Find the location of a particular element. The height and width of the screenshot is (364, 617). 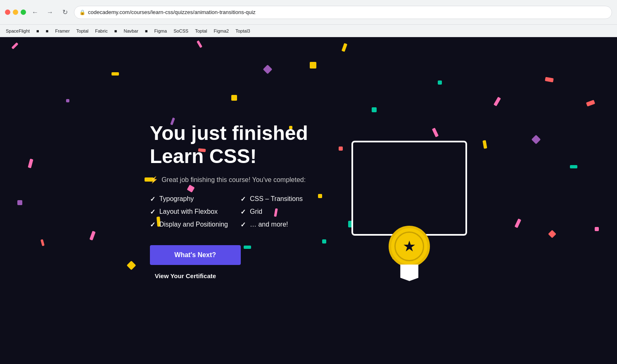

certificate-frame is located at coordinates (409, 188).